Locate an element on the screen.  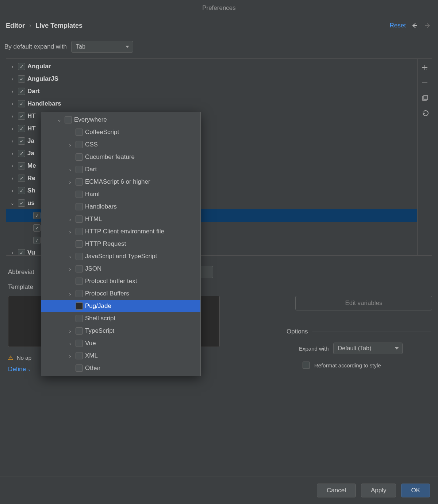
popup-item: ›XML is located at coordinates (121, 356).